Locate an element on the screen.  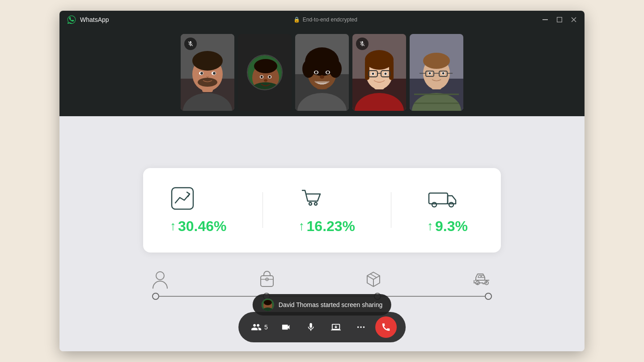
participants-control: 5 is located at coordinates (259, 327).